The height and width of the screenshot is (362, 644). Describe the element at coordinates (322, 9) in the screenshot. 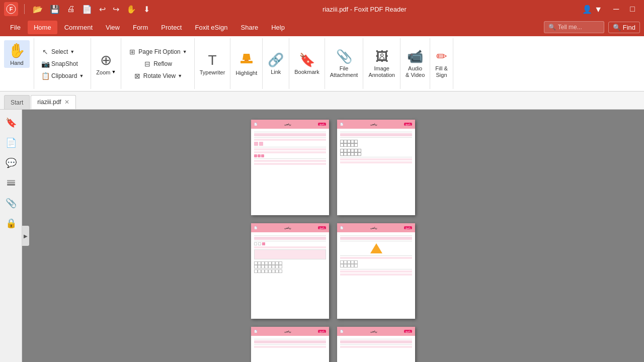

I see `title-bar: F 📂 💾 🖨 📄 ↩ ↪ ✋ ⬇ riaziii.pdf - Foxit PD…` at that location.